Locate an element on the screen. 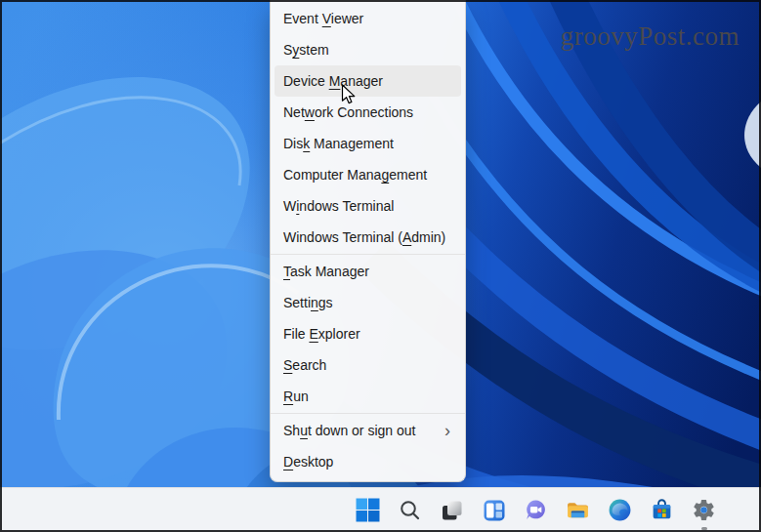 The width and height of the screenshot is (761, 532). menu-item-device-manager: Device Manager is located at coordinates (367, 81).